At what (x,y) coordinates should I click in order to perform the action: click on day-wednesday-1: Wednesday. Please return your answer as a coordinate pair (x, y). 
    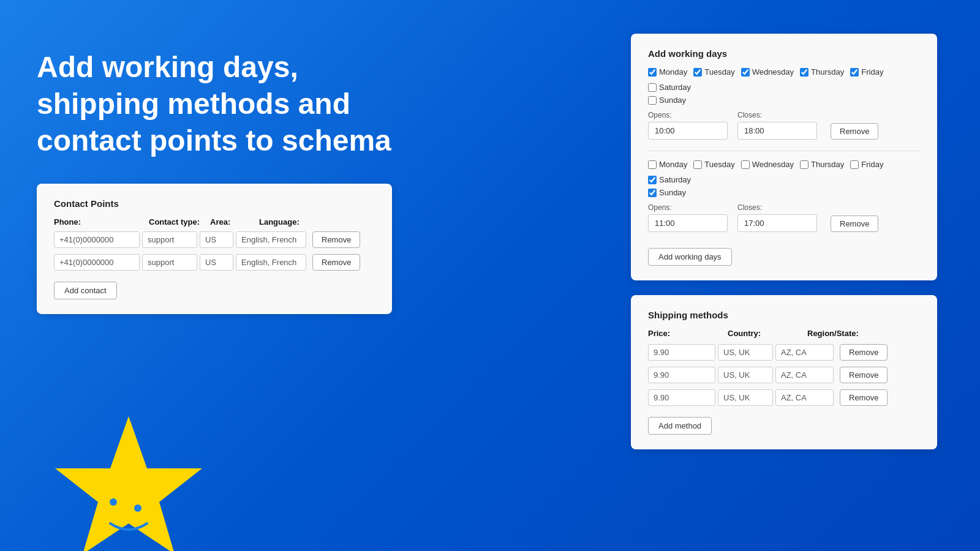
    Looking at the image, I should click on (767, 72).